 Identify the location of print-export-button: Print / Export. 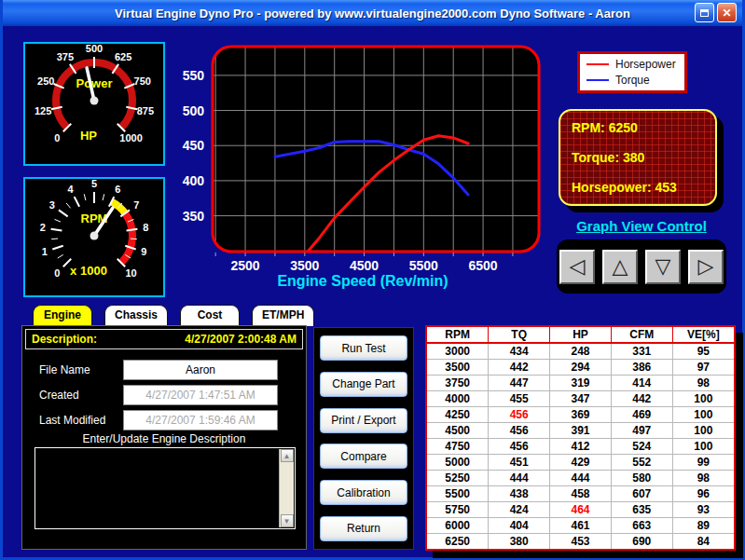
(364, 421).